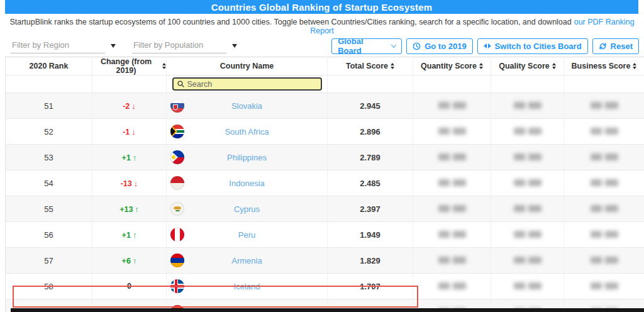 Image resolution: width=644 pixels, height=312 pixels. What do you see at coordinates (130, 260) in the screenshot?
I see `change-cell: +6` at bounding box center [130, 260].